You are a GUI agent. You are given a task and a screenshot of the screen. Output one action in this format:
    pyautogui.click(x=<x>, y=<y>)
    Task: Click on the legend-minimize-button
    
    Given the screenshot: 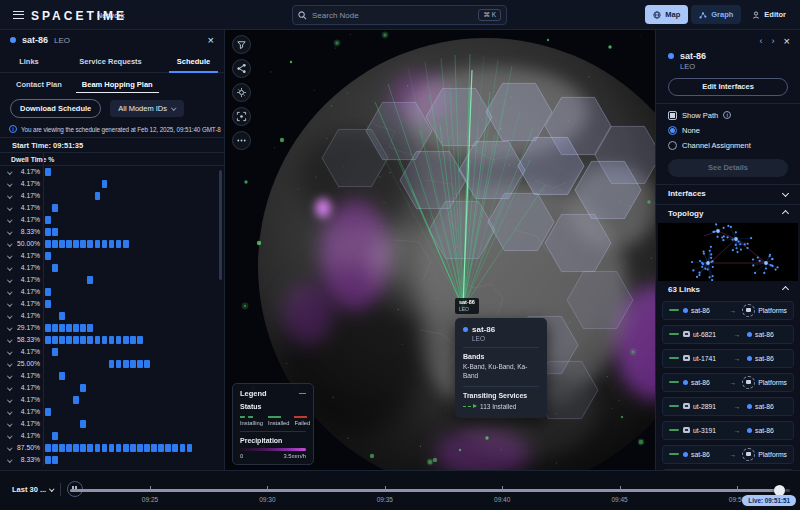 What is the action you would take?
    pyautogui.click(x=302, y=394)
    